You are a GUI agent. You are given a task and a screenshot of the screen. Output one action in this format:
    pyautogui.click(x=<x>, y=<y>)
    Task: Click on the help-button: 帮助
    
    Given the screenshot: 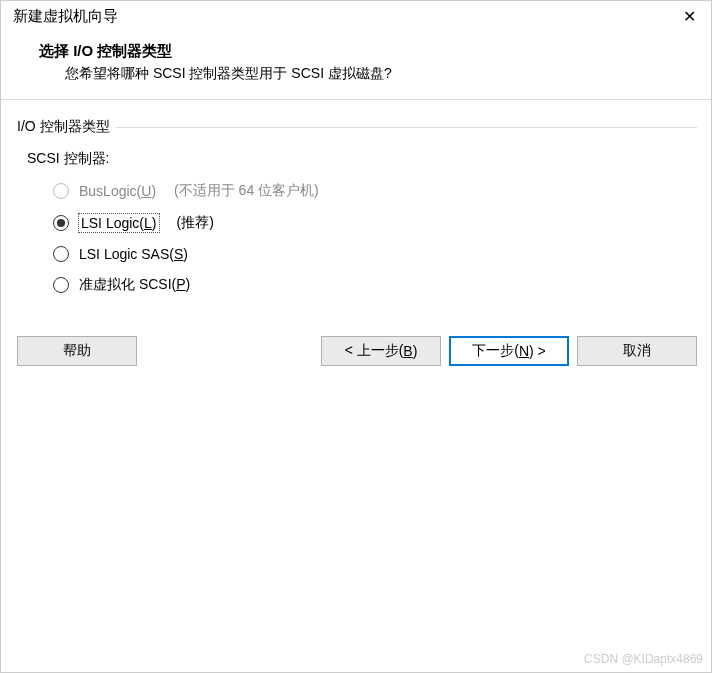 What is the action you would take?
    pyautogui.click(x=77, y=351)
    